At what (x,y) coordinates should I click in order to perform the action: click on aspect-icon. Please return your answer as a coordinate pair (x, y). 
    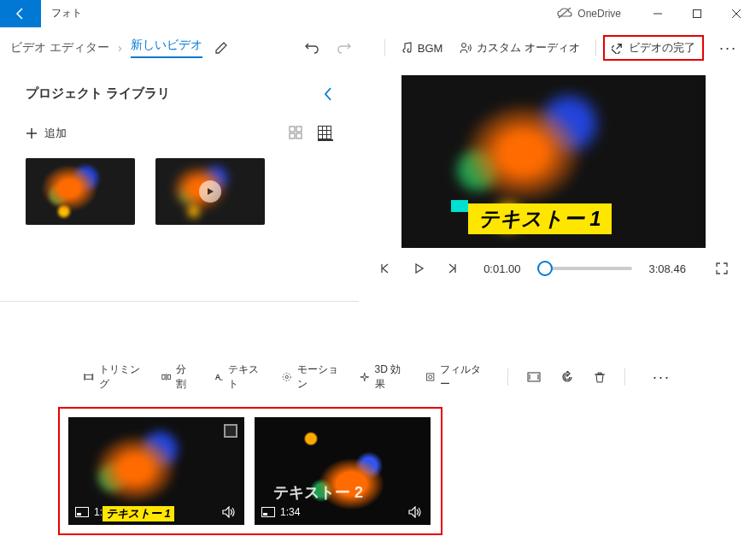
    Looking at the image, I should click on (534, 377).